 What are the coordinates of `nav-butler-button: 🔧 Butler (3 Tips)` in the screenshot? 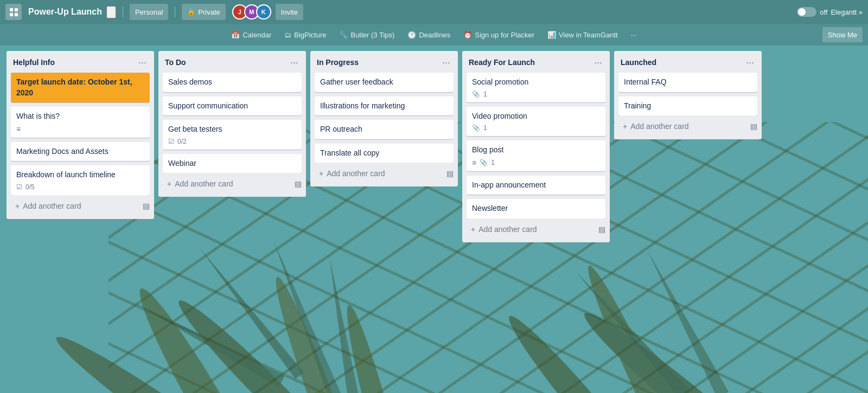 It's located at (367, 35).